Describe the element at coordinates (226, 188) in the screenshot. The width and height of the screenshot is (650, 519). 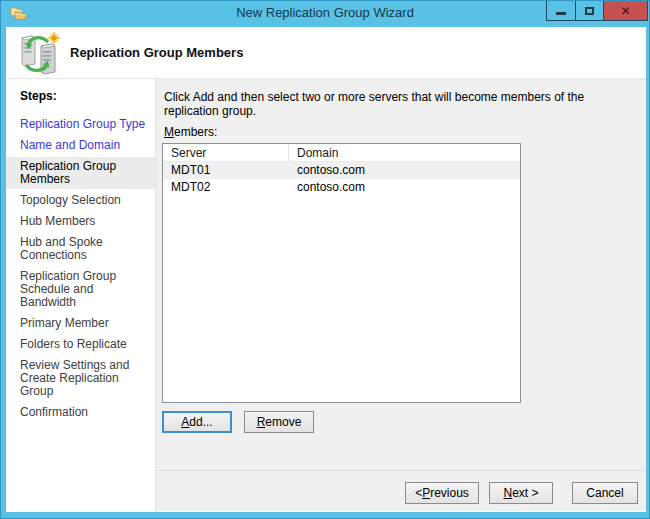
I see `member-server: MDT02` at that location.